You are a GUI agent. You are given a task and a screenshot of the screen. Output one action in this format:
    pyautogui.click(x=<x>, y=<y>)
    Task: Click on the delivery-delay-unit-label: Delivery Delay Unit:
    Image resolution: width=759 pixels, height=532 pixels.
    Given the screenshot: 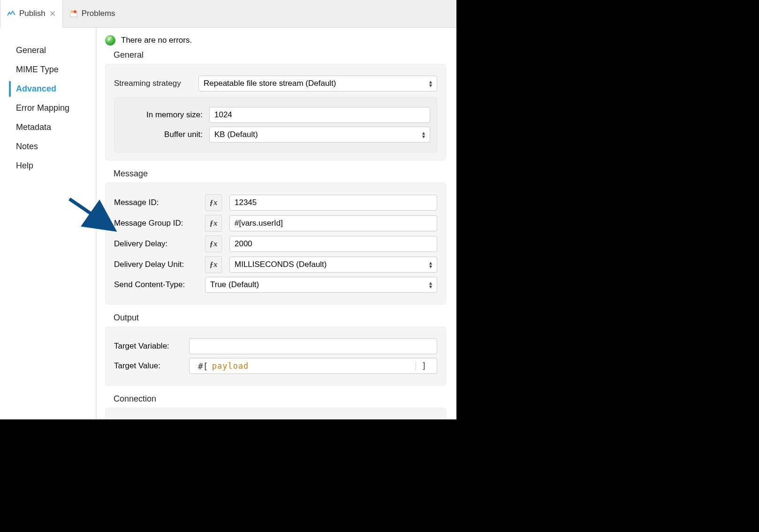 What is the action you would take?
    pyautogui.click(x=159, y=265)
    